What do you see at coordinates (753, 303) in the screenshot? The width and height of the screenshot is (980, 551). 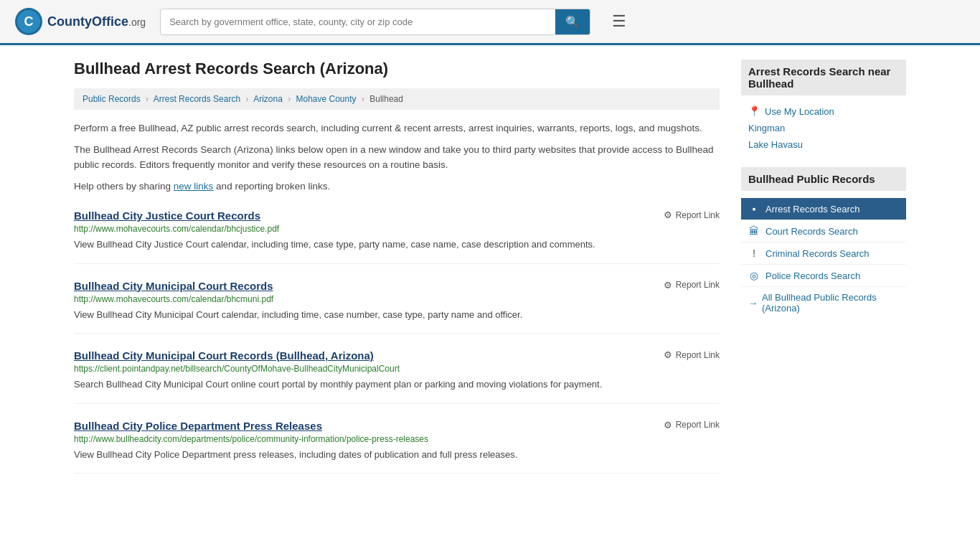 I see `arrow-icon: →` at bounding box center [753, 303].